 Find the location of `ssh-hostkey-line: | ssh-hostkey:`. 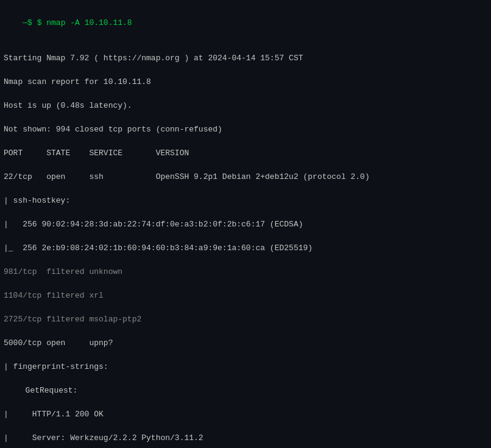

ssh-hostkey-line: | ssh-hostkey: is located at coordinates (246, 201).